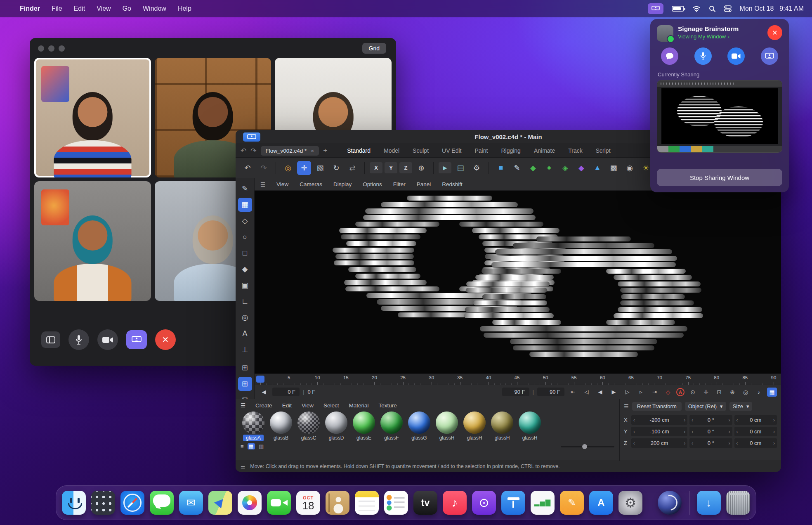 This screenshot has height=525, width=812. Describe the element at coordinates (251, 447) in the screenshot. I see `material-view-toggle-2: ▦` at that location.